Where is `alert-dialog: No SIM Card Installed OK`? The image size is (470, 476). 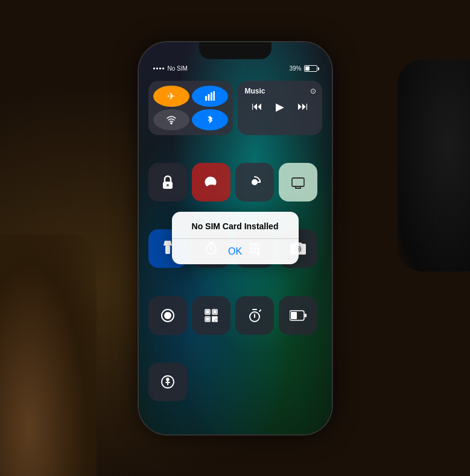 alert-dialog: No SIM Card Installed OK is located at coordinates (235, 238).